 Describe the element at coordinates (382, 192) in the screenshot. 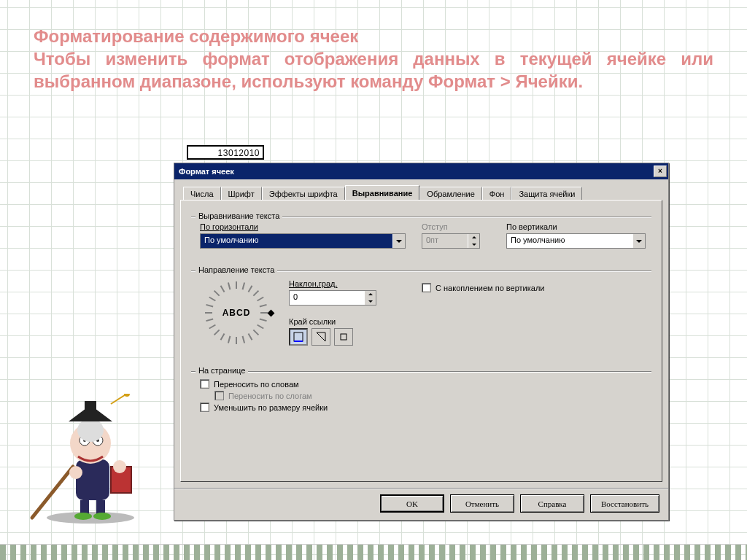

I see `tab-alignment: Выравнивание` at that location.